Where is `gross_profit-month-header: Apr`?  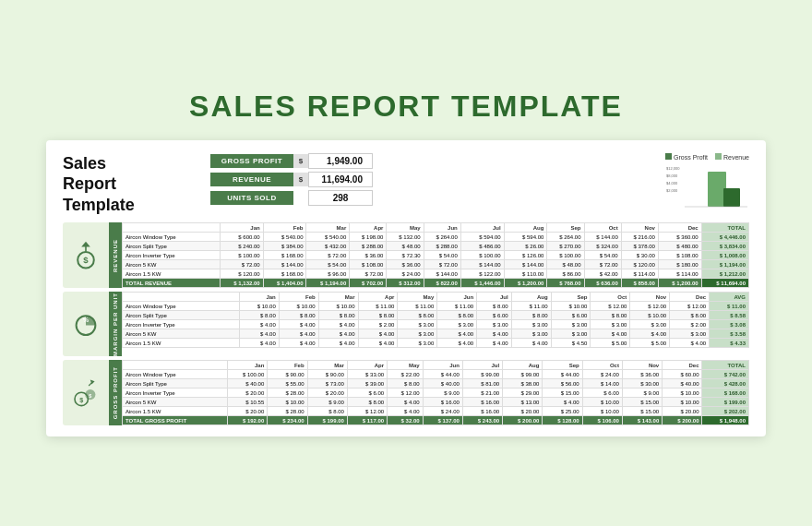
gross_profit-month-header: Apr is located at coordinates (367, 365).